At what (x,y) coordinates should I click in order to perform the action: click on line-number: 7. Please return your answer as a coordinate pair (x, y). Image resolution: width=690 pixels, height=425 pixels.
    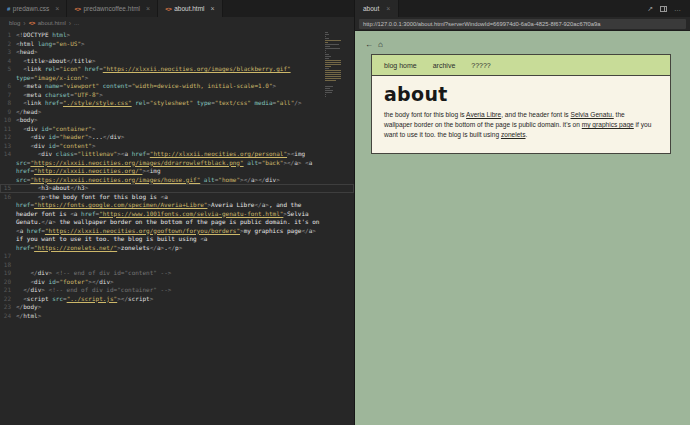
    Looking at the image, I should click on (8, 96).